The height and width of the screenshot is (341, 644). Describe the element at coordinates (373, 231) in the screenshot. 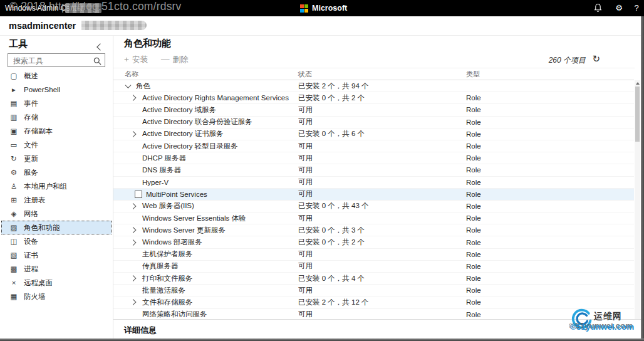

I see `table-row: Windows Server 更新服务已安装 0 个，共 3 个Role` at that location.